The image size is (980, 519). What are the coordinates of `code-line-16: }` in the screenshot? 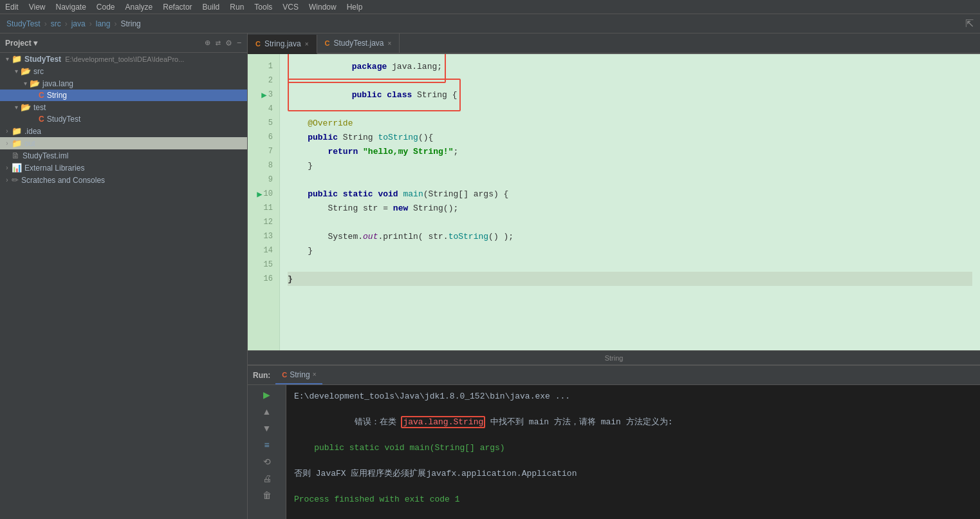 It's located at (630, 279).